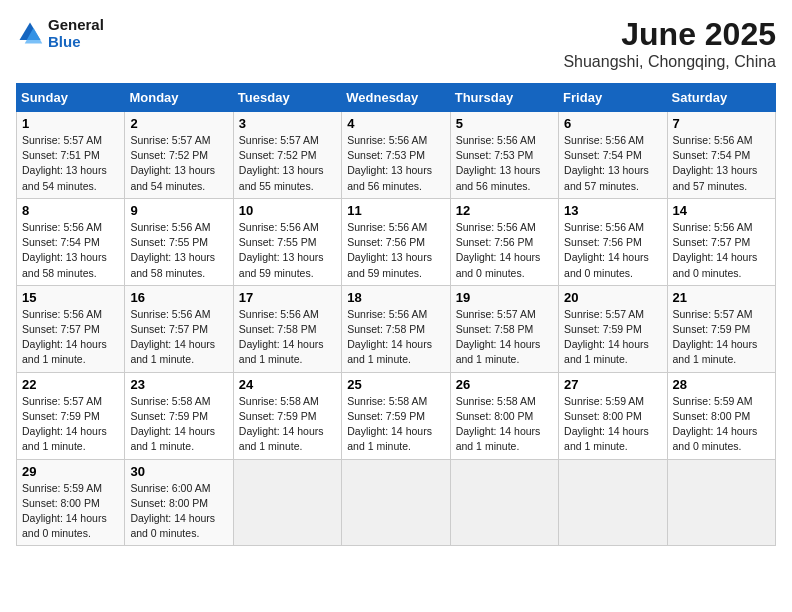 The height and width of the screenshot is (612, 792). I want to click on day-number: 8, so click(70, 210).